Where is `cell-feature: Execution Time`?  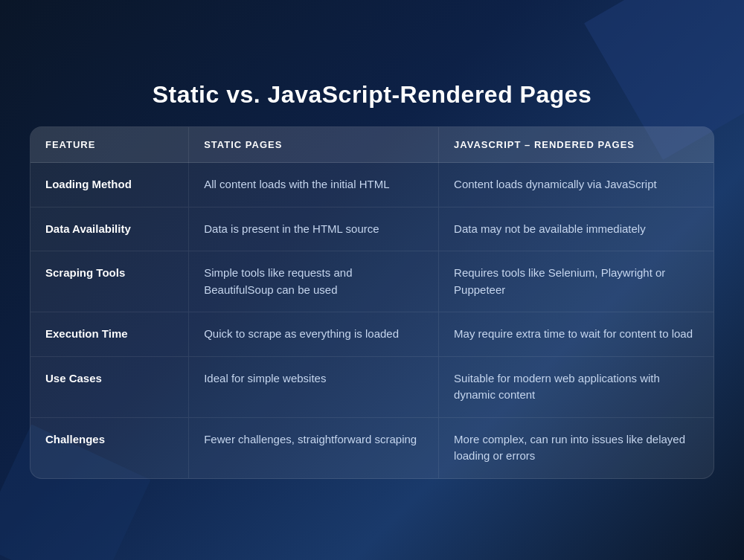 cell-feature: Execution Time is located at coordinates (110, 335).